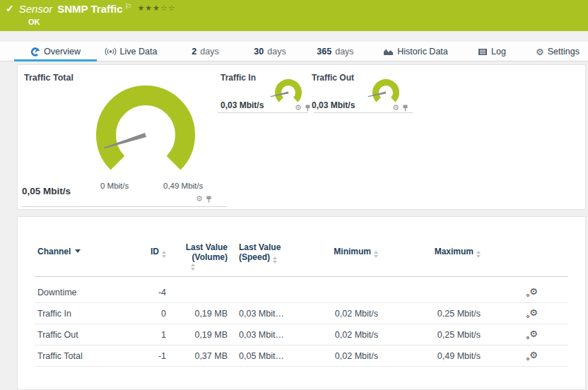  Describe the element at coordinates (483, 52) in the screenshot. I see `log-icon` at that location.